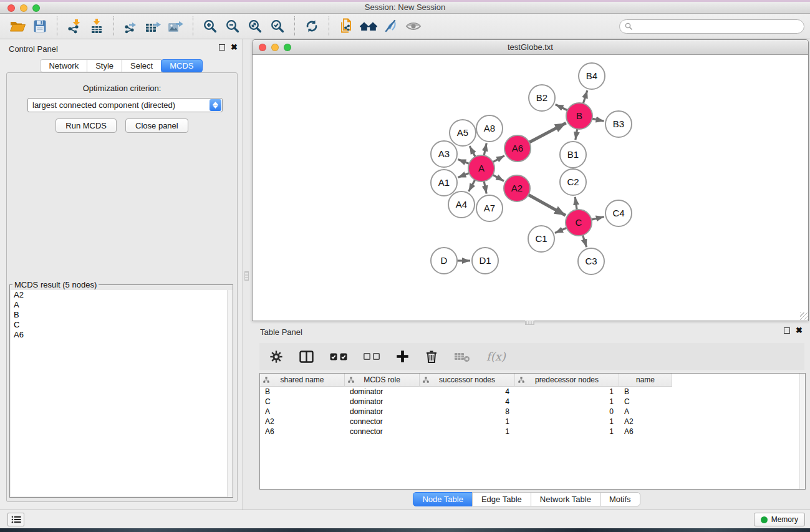  Describe the element at coordinates (222, 47) in the screenshot. I see `float-panel-icon` at that location.